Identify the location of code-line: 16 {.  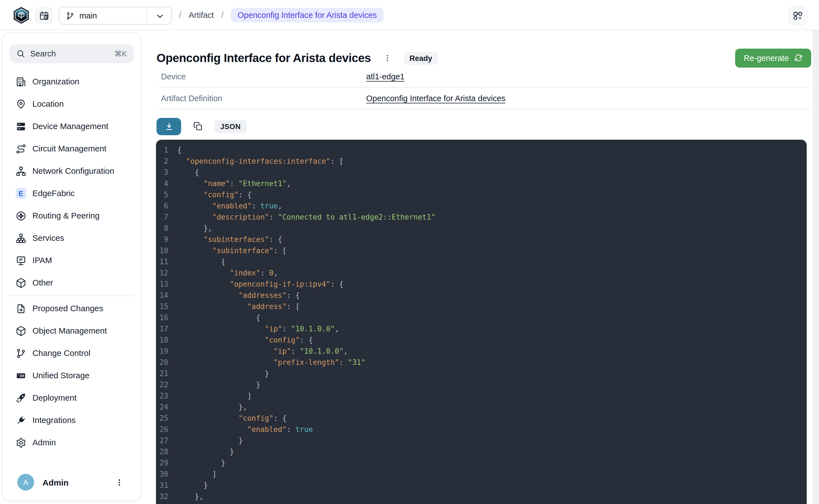
(482, 318).